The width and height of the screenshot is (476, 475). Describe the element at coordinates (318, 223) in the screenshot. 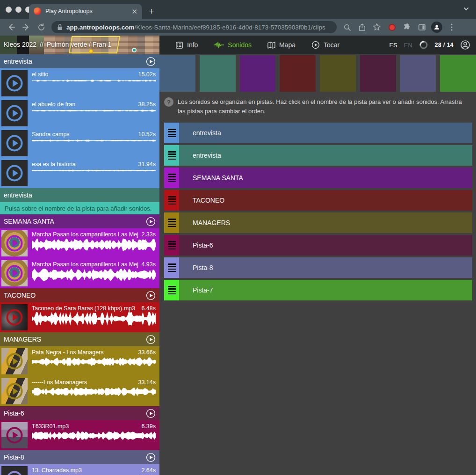

I see `track-row: MANAGERS` at that location.